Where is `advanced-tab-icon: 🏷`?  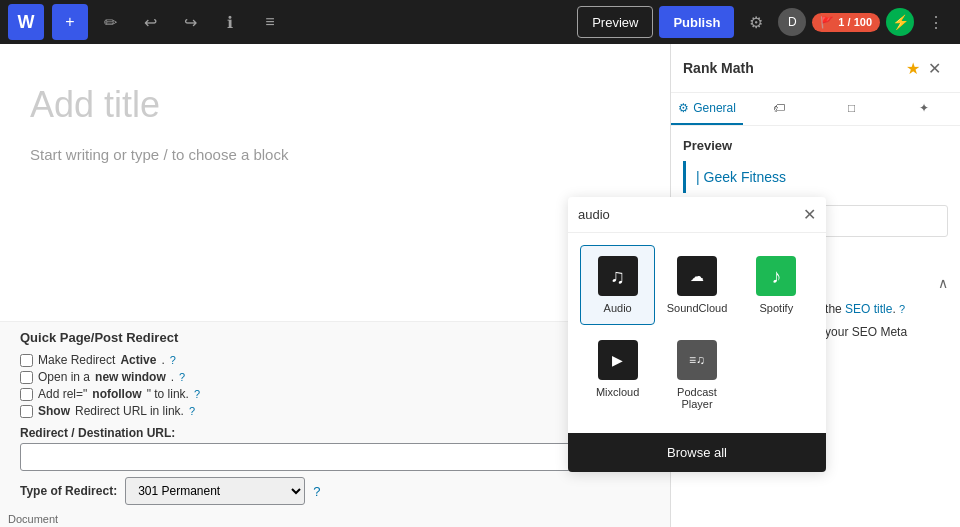
advanced-tab-icon: 🏷 is located at coordinates (779, 108).